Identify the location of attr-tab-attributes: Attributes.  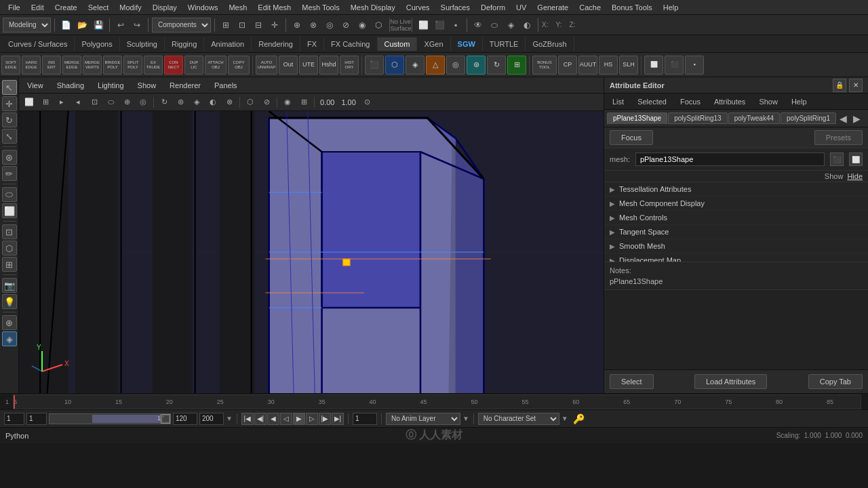
(730, 102).